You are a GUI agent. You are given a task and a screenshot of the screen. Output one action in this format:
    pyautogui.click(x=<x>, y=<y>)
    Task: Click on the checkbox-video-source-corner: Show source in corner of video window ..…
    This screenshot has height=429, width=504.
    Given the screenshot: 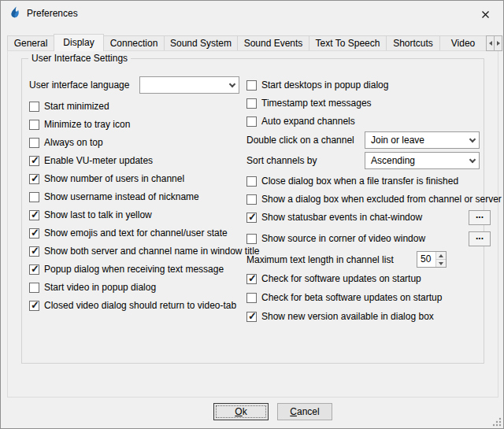 What is the action you would take?
    pyautogui.click(x=373, y=239)
    